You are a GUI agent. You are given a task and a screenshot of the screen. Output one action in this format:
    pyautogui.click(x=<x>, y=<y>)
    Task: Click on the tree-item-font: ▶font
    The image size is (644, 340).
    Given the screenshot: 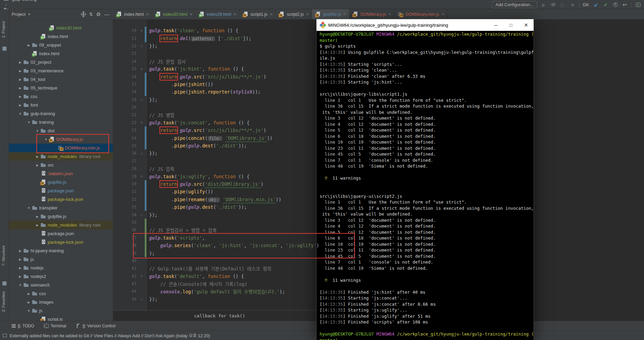 What is the action you would take?
    pyautogui.click(x=61, y=105)
    